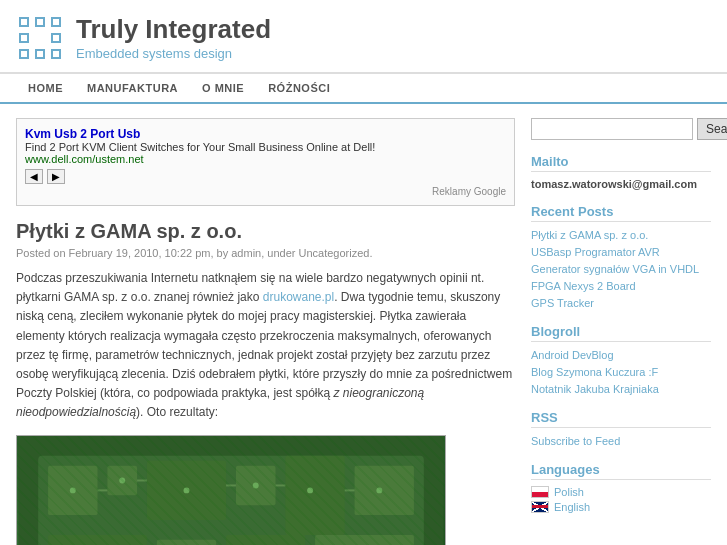 Image resolution: width=727 pixels, height=545 pixels. I want to click on ad-next-button: ▶, so click(56, 176).